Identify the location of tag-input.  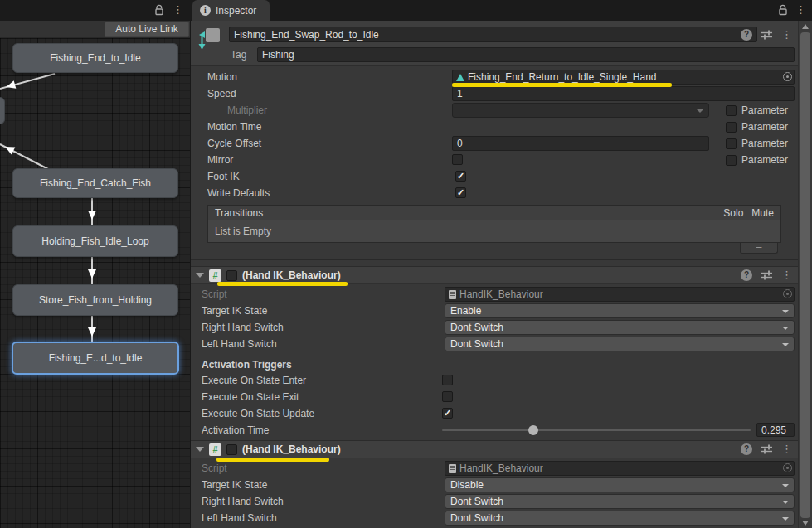
(526, 55).